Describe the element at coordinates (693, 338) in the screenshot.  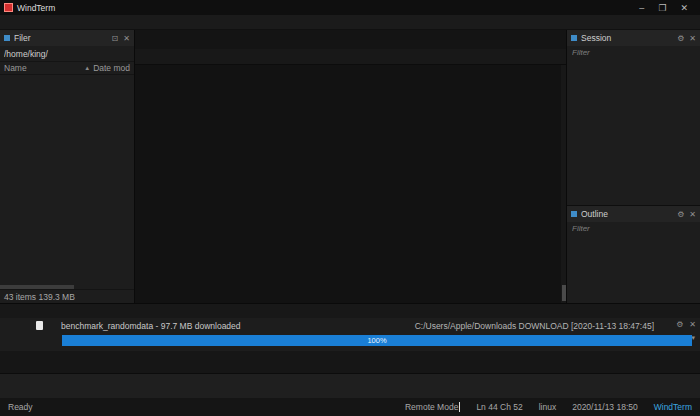
I see `chevron-down-icon: ▾` at that location.